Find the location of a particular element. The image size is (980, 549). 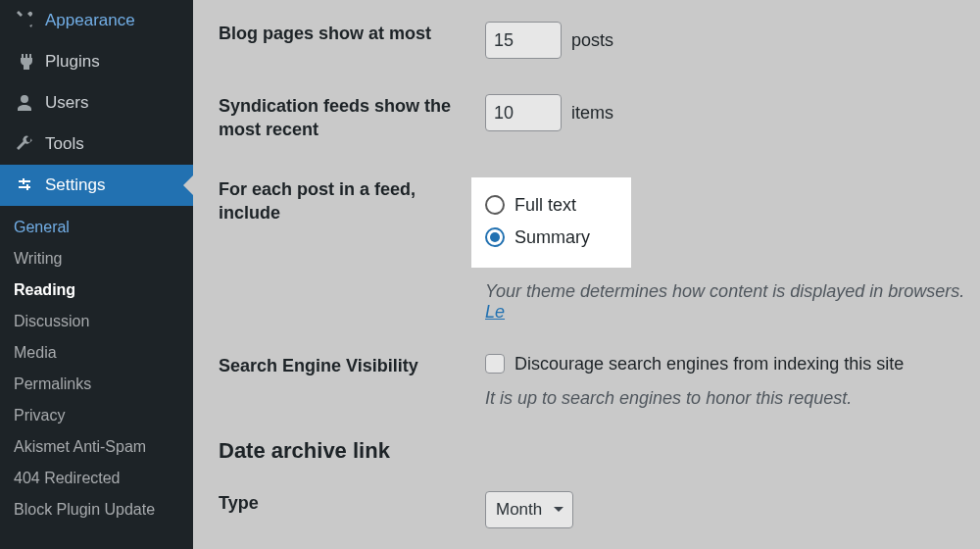

label-blog-pages: Blog pages show at most is located at coordinates (352, 33).